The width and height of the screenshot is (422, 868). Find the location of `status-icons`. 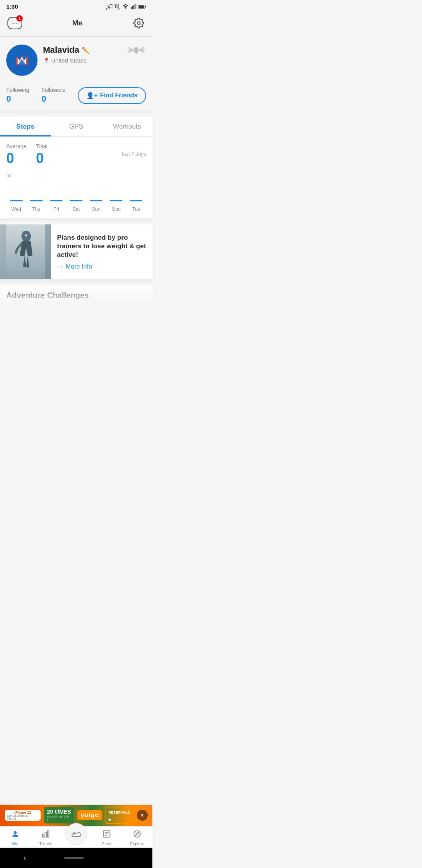

status-icons is located at coordinates (126, 7).